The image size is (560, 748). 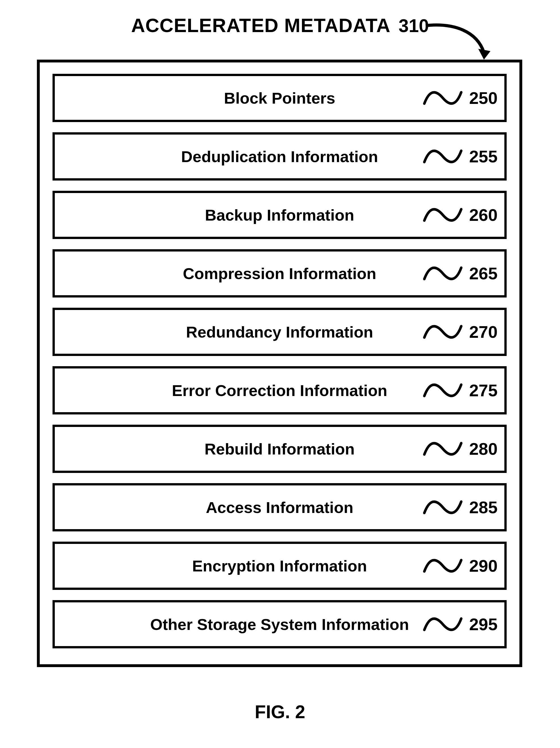 I want to click on metadata-row-ref: 290, so click(x=483, y=566).